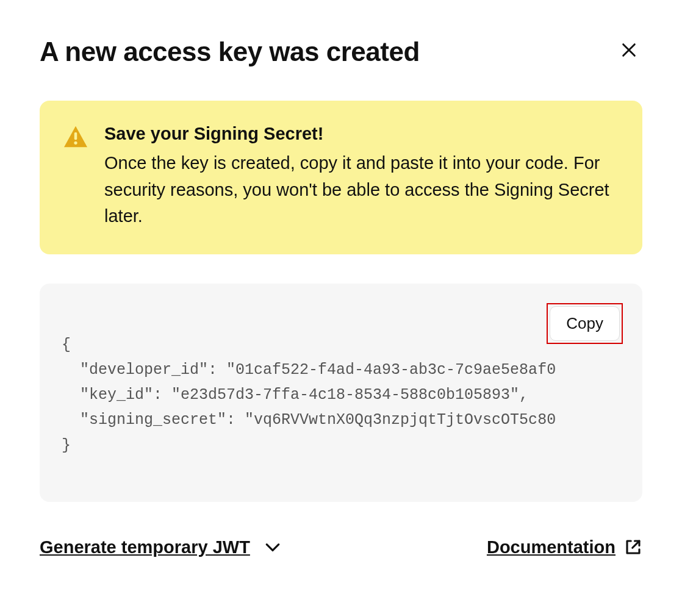 Image resolution: width=682 pixels, height=616 pixels. Describe the element at coordinates (160, 548) in the screenshot. I see `generate-jwt-button: Generate temporary JWT` at that location.